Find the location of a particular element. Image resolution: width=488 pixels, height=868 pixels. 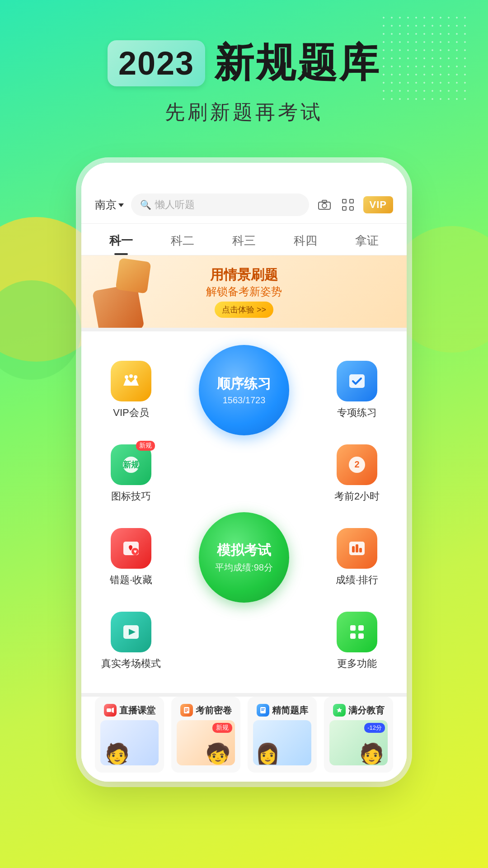

simple-img: 👩 is located at coordinates (282, 743).